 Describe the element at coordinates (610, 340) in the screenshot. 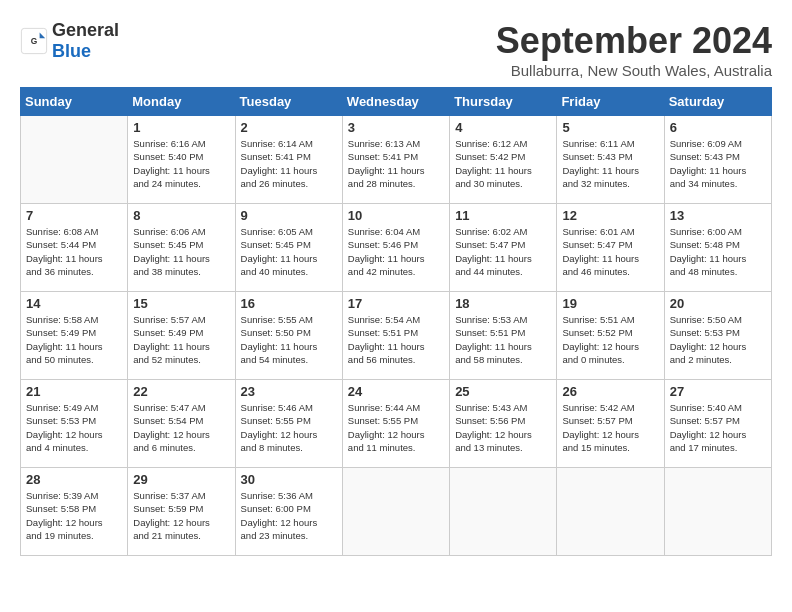

I see `day-info: Sunrise: 5:51 AM Sunset: 5:52 PM Dayligh…` at that location.